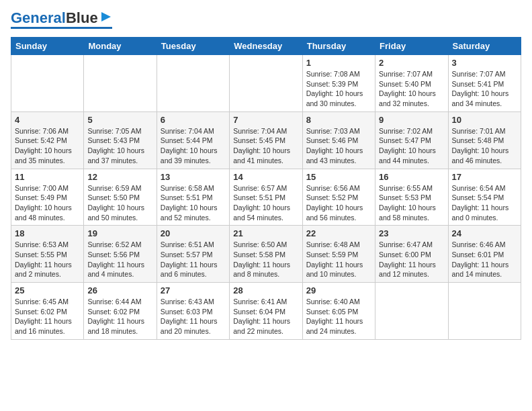  I want to click on day-number: 5, so click(120, 120).